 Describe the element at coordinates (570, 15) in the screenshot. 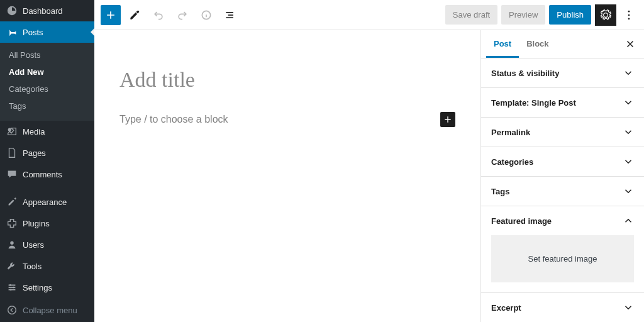

I see `publish-button: Publish` at that location.